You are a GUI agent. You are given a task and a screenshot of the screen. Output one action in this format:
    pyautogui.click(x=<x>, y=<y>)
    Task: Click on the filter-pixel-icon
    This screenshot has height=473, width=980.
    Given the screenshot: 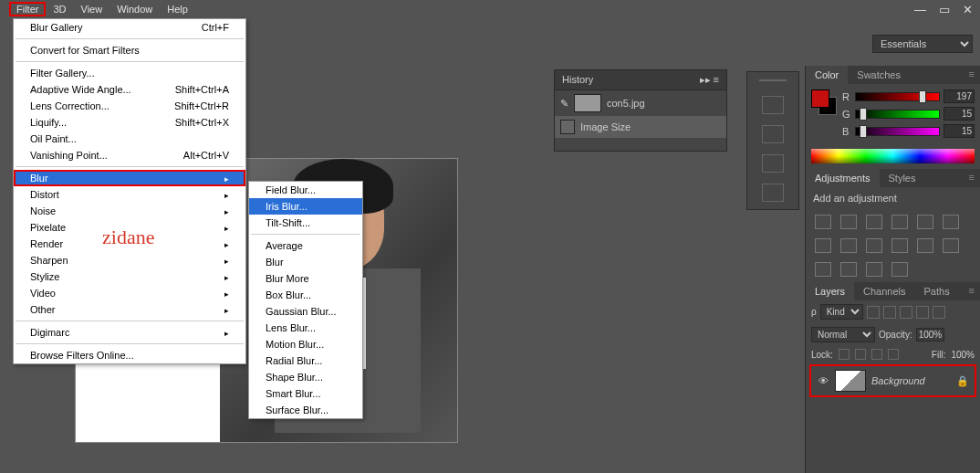 What is the action you would take?
    pyautogui.click(x=873, y=312)
    